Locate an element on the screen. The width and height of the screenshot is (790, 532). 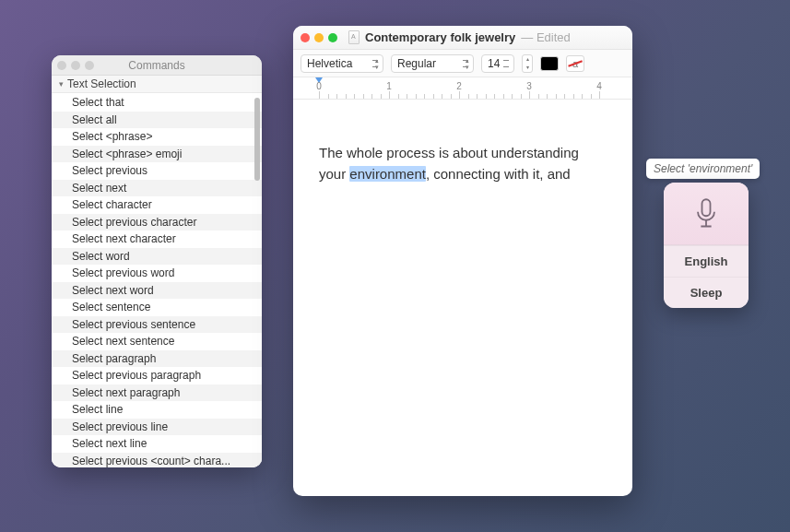
command-item: Select previous <count> chara... is located at coordinates (157, 461).